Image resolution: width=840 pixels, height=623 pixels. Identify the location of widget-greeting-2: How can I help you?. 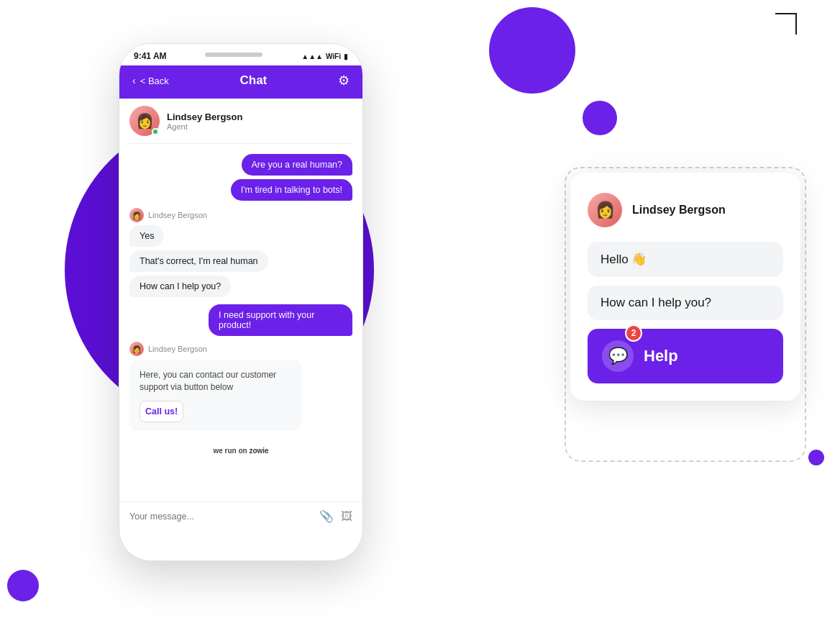
(685, 303).